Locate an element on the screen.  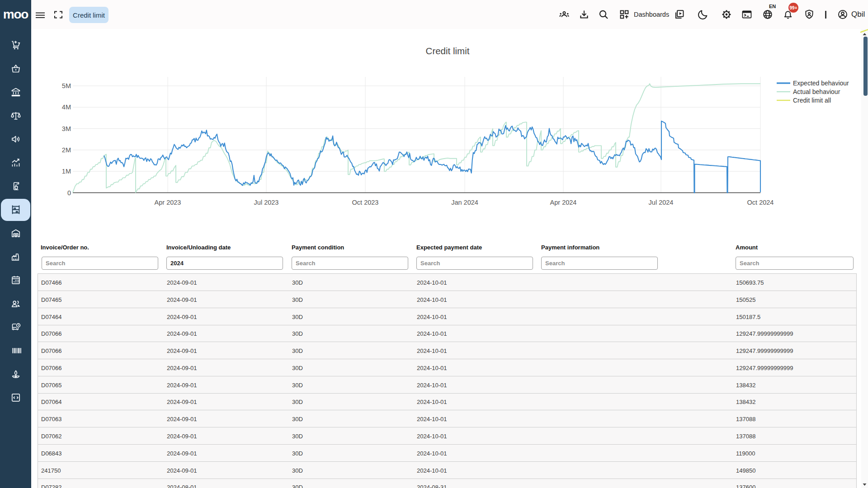
svg-text: Credit limit all is located at coordinates (812, 100).